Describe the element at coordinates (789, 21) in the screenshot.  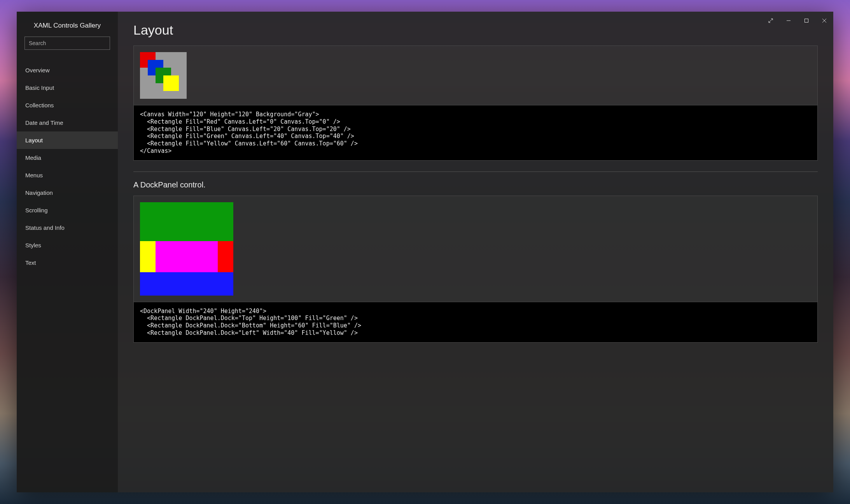
I see `minimize-button` at that location.